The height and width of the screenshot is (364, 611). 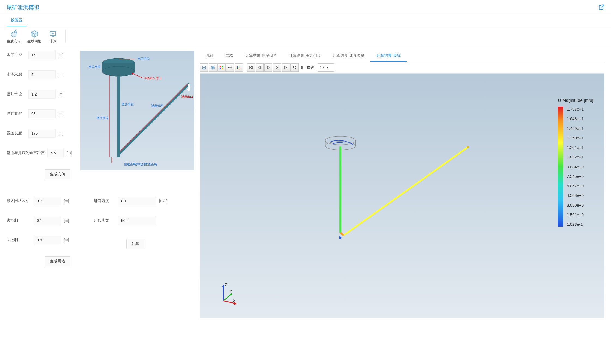 I want to click on main-tabs: 设置区, so click(x=306, y=20).